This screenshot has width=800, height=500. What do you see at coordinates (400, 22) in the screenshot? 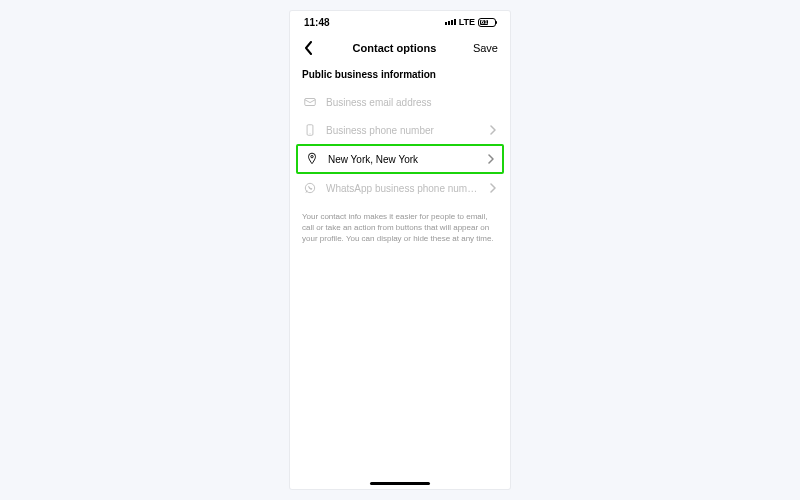
I see `status-bar: 11:48 LTE 61` at bounding box center [400, 22].